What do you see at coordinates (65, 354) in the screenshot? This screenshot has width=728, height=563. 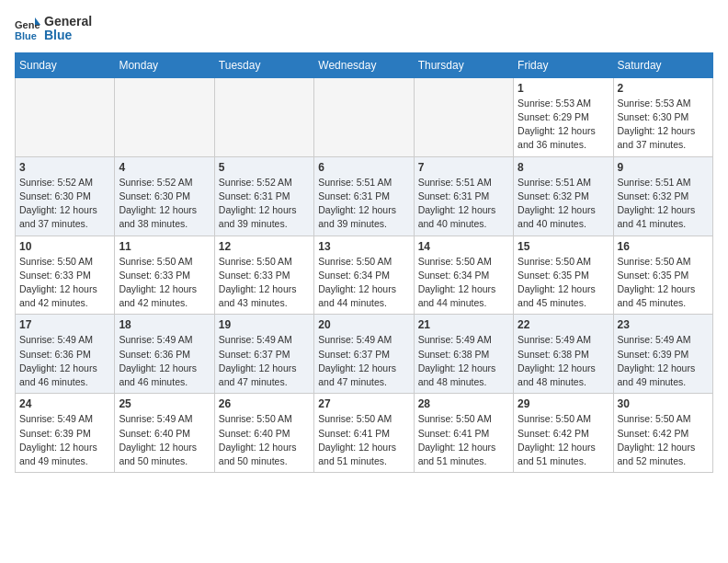 I see `day-cell: 17Sunrise: 5:49 AMSunset: 6:36 PMDayligh…` at bounding box center [65, 354].